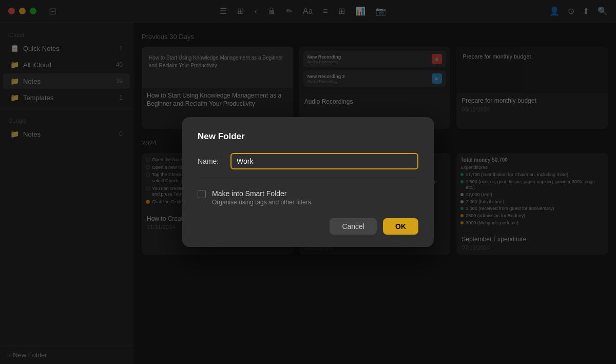 This screenshot has height=364, width=616. What do you see at coordinates (202, 194) in the screenshot?
I see `smart-folder-checkbox` at bounding box center [202, 194].